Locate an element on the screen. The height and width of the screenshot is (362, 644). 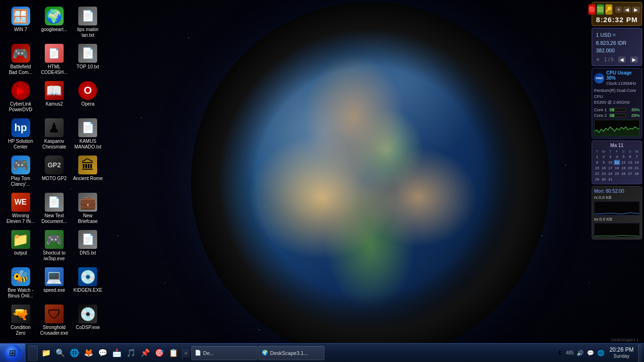
taskbar-app-deskscape: 🌍 DeskScape3.1... is located at coordinates (291, 353).